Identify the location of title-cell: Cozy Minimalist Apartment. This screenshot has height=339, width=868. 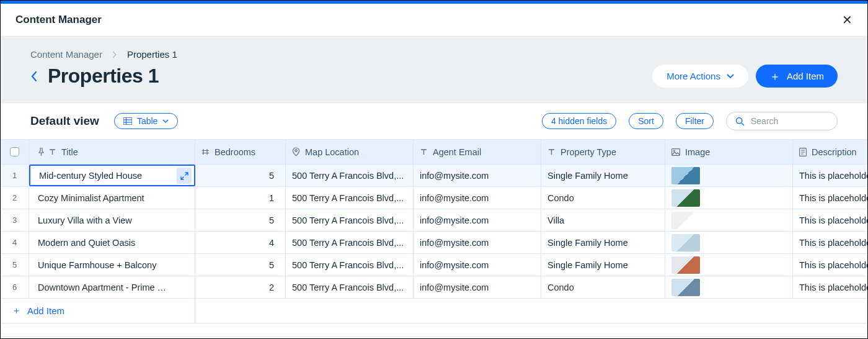
(112, 197).